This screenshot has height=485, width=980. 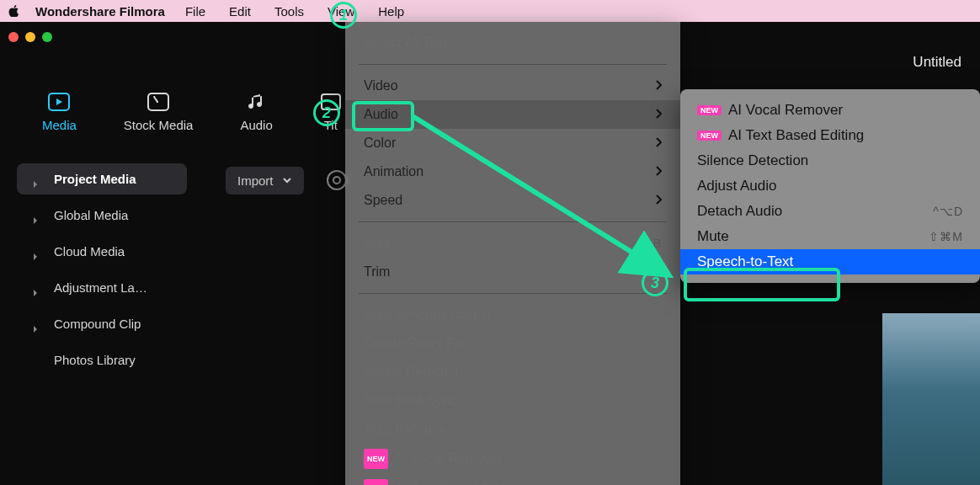 What do you see at coordinates (391, 12) in the screenshot?
I see `menu-help: Help` at bounding box center [391, 12].